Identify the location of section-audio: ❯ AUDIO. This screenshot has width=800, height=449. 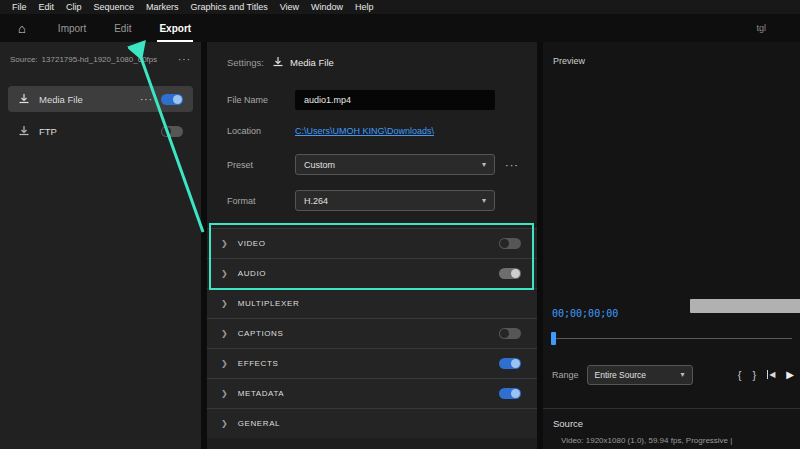
(372, 273).